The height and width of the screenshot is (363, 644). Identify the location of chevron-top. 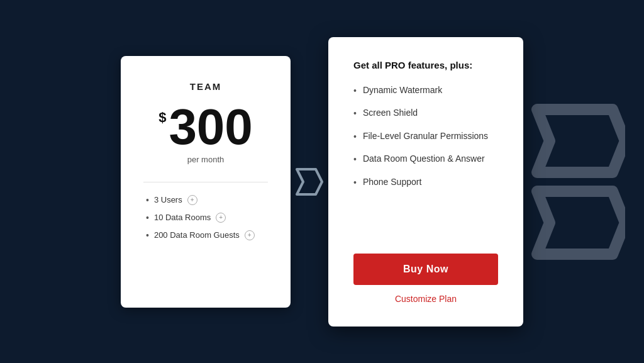
(575, 141).